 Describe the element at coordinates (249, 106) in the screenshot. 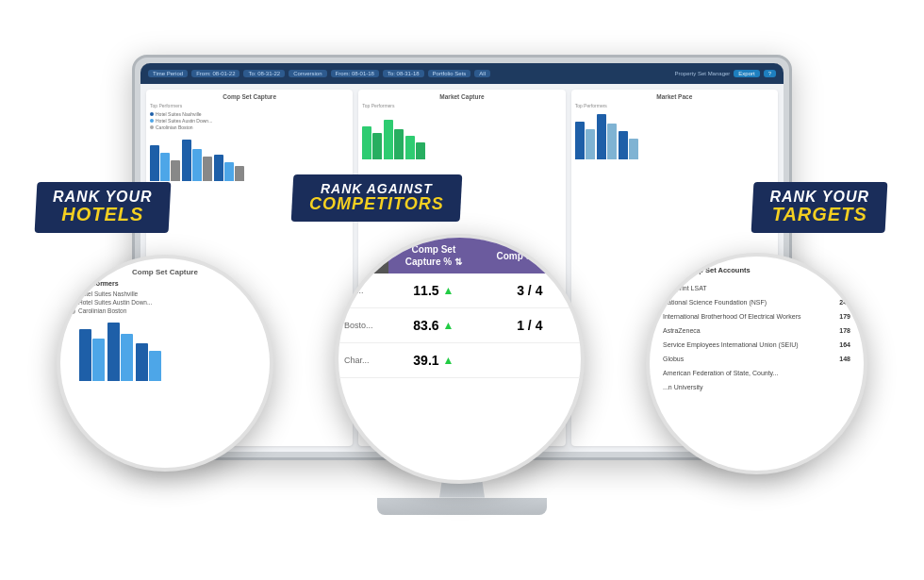

I see `dash-card-comp-subtitle: Top Performers` at that location.